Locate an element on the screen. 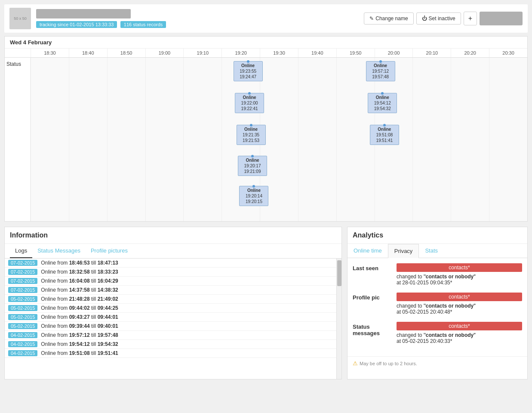  log-text: Online from 19:54:12 till 19:54:32 is located at coordinates (79, 344).